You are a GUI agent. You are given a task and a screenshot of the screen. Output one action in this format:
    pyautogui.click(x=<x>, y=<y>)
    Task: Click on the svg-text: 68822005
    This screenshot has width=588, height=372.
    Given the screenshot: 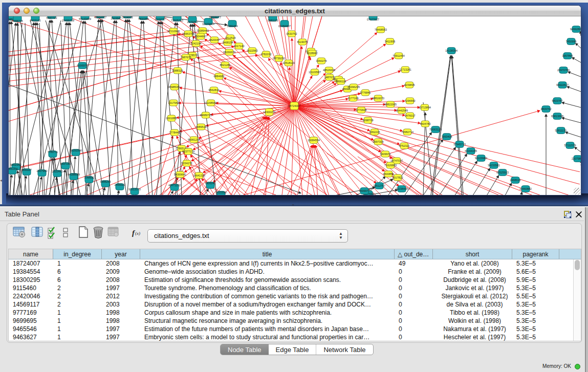 What is the action you would take?
    pyautogui.click(x=390, y=104)
    